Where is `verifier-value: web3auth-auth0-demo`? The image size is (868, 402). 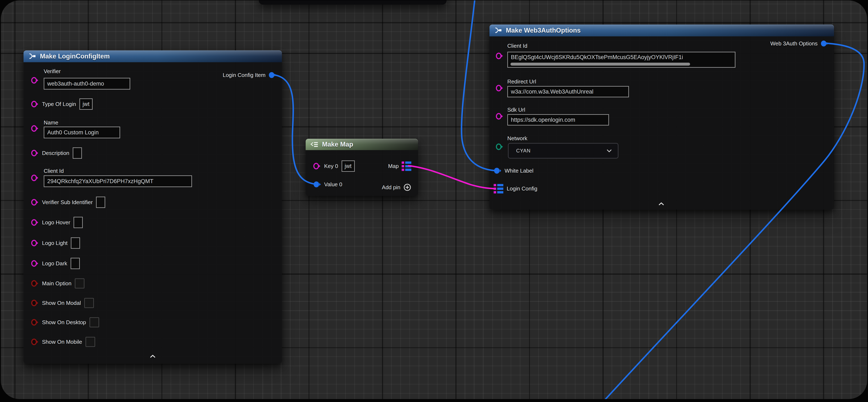 verifier-value: web3auth-auth0-demo is located at coordinates (75, 84).